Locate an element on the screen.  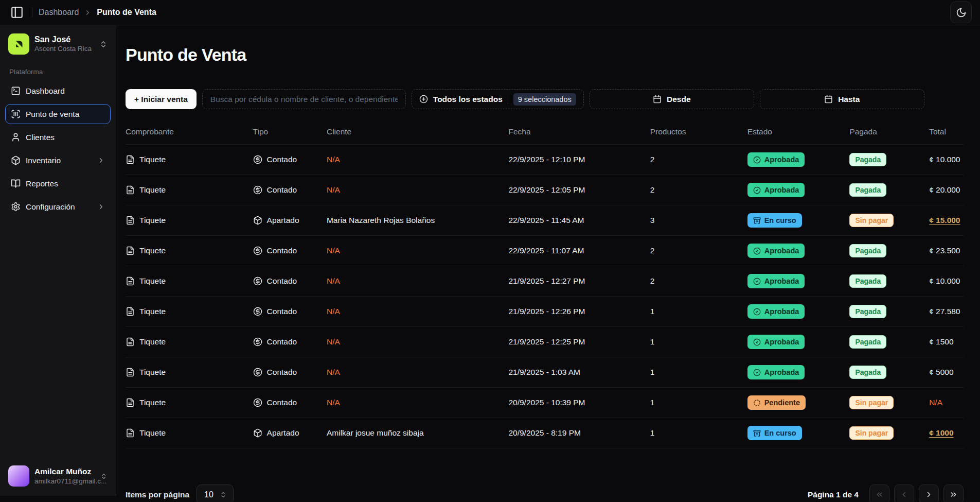
fecha-cell: 22/9/2025 - 11:45 AM is located at coordinates (579, 220).